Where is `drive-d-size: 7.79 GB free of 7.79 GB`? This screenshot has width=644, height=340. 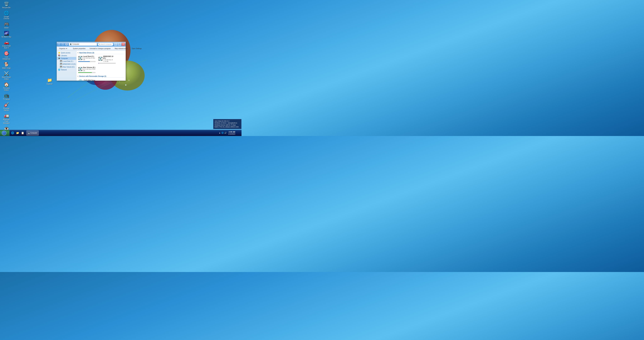 drive-d-size: 7.79 GB free of 7.79 GB is located at coordinates (110, 61).